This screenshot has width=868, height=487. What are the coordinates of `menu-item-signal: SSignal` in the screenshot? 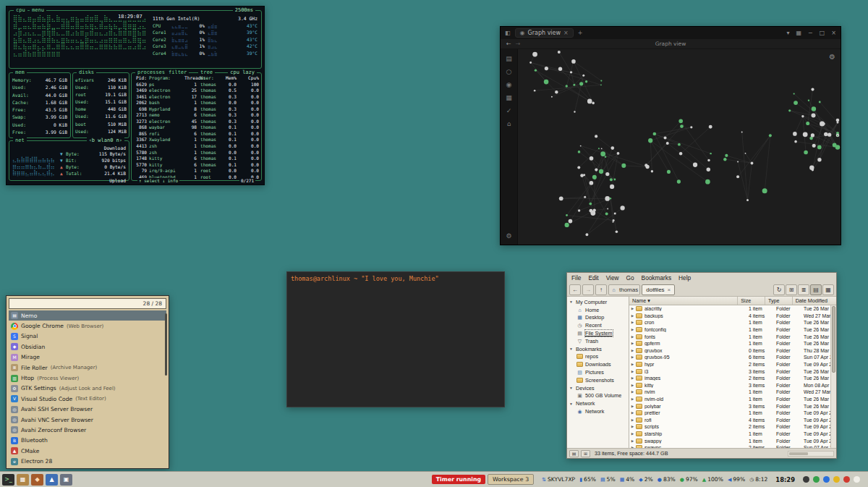 It's located at (88, 336).